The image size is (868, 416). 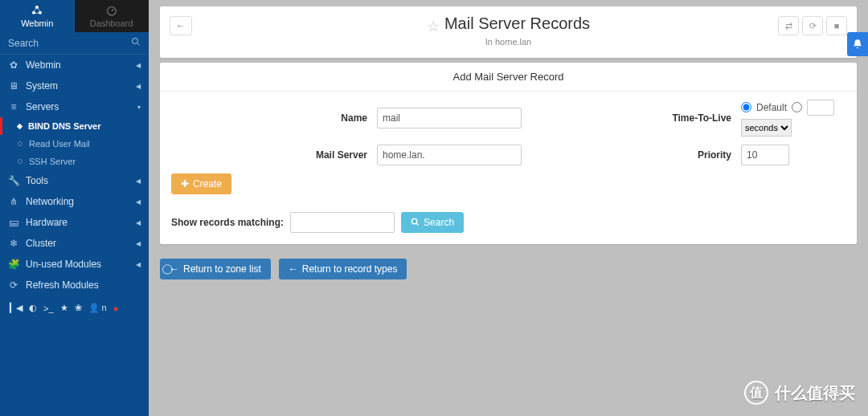 What do you see at coordinates (508, 31) in the screenshot?
I see `title-wrap: ☆Mail Server Records In home.lan` at bounding box center [508, 31].